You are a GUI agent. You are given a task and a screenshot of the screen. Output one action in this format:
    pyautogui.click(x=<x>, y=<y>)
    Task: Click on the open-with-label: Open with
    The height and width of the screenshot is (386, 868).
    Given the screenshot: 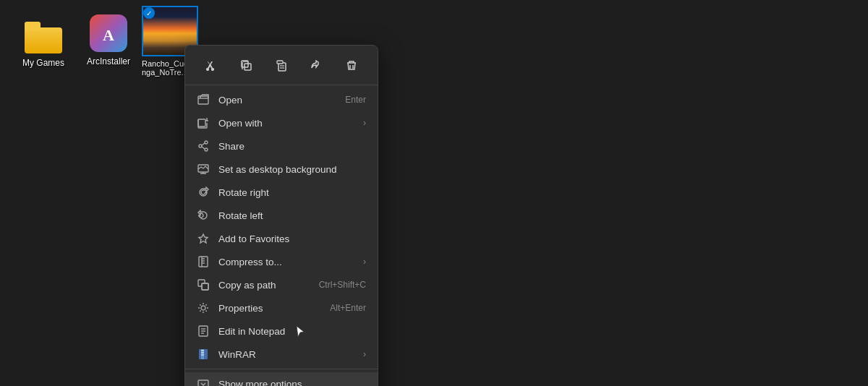 What is the action you would take?
    pyautogui.click(x=285, y=123)
    